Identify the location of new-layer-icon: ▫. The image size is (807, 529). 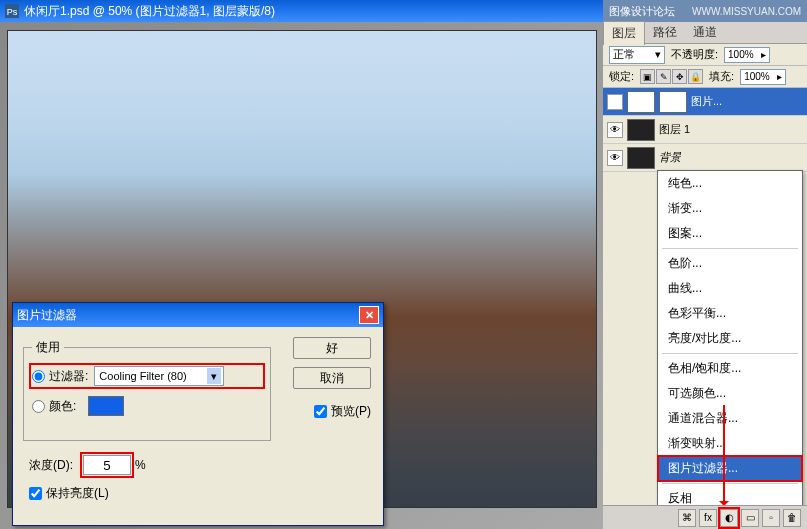
(771, 518).